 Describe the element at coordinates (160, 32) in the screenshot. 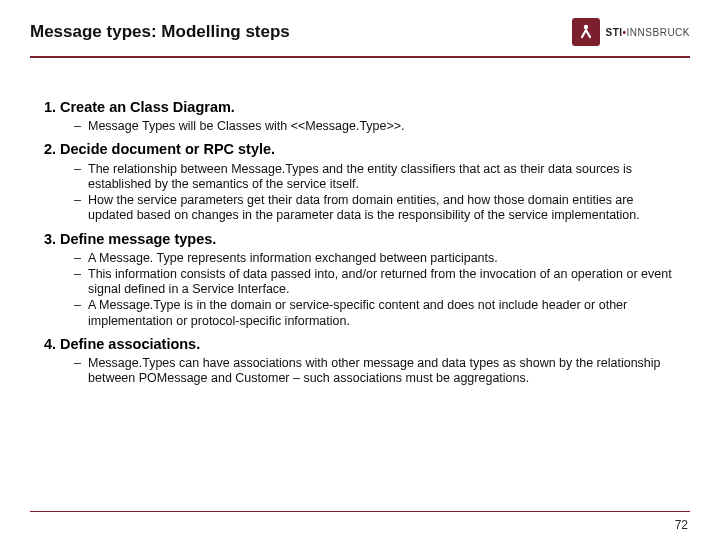

I see `slide-title: Message types: Modelling steps` at that location.